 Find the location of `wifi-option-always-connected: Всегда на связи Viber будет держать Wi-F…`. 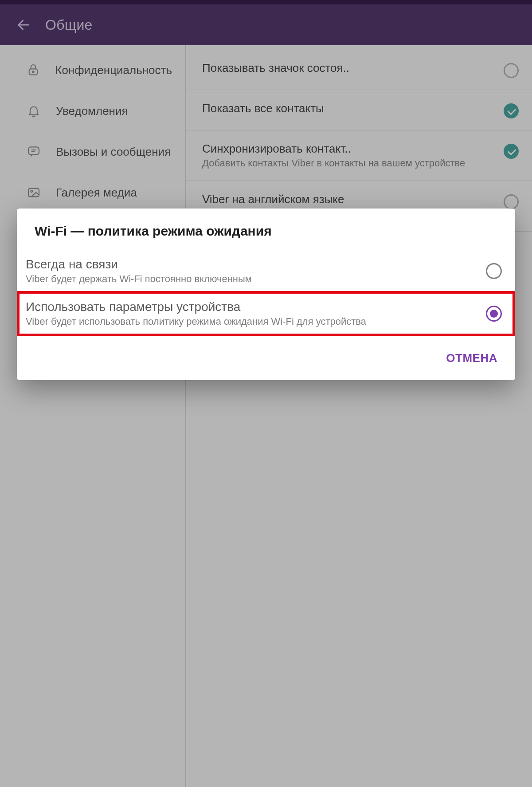

wifi-option-always-connected: Всегда на связи Viber будет держать Wi-F… is located at coordinates (266, 271).